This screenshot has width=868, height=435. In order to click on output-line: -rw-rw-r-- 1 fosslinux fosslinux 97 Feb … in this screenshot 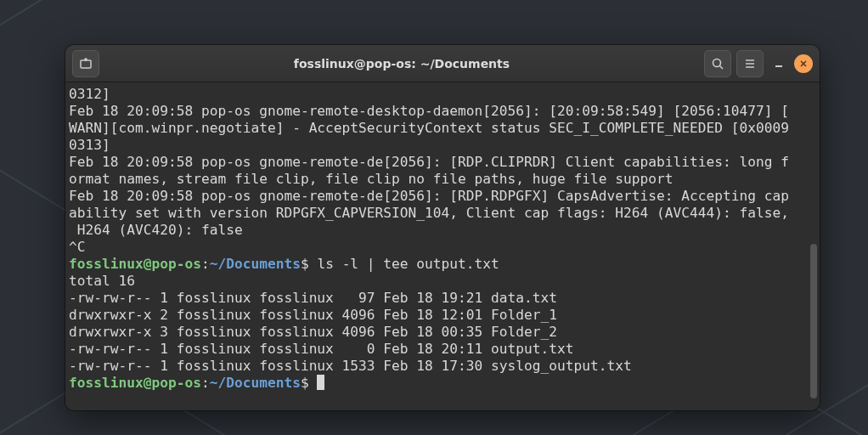, I will do `click(313, 297)`.